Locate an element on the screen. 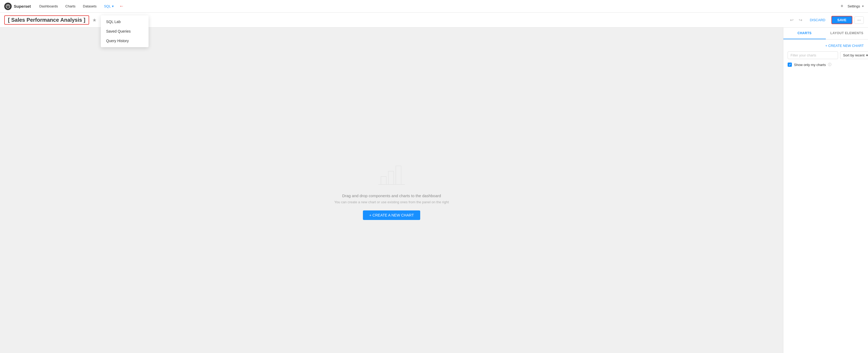 This screenshot has width=868, height=353. empty-illustration is located at coordinates (392, 174).